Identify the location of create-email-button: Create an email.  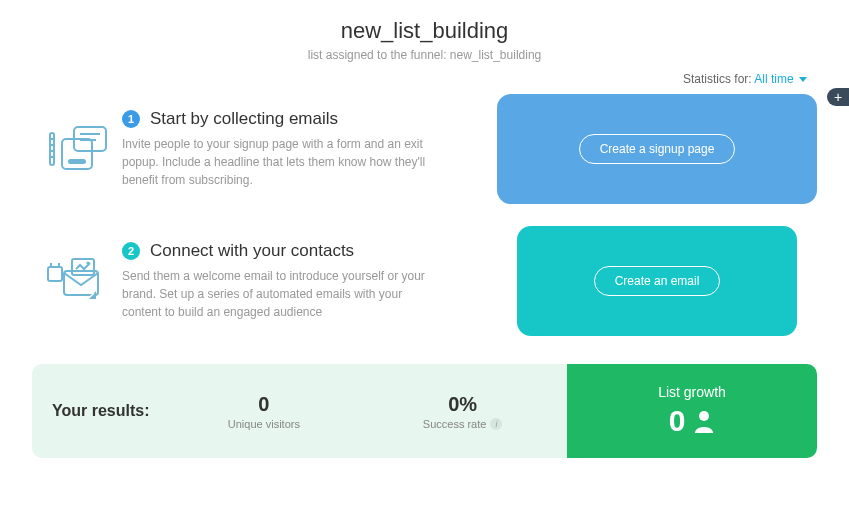
(658, 281).